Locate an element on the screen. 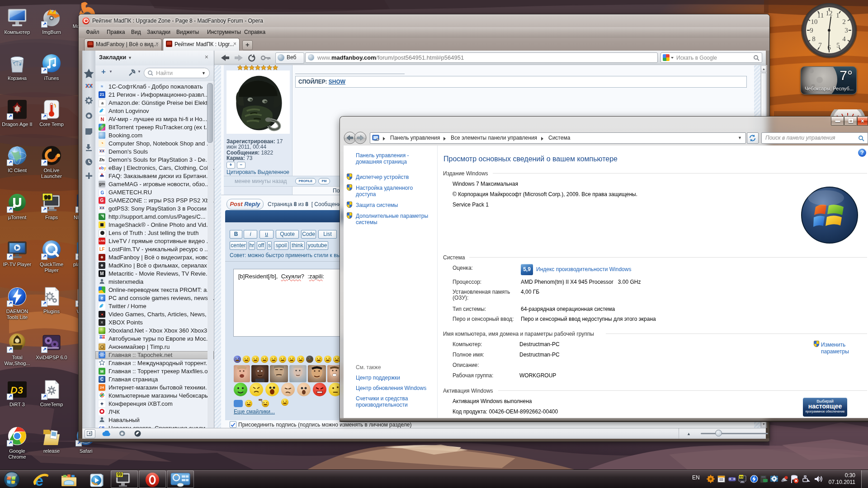 This screenshot has width=868, height=488. svg-text: 10 is located at coordinates (815, 22).